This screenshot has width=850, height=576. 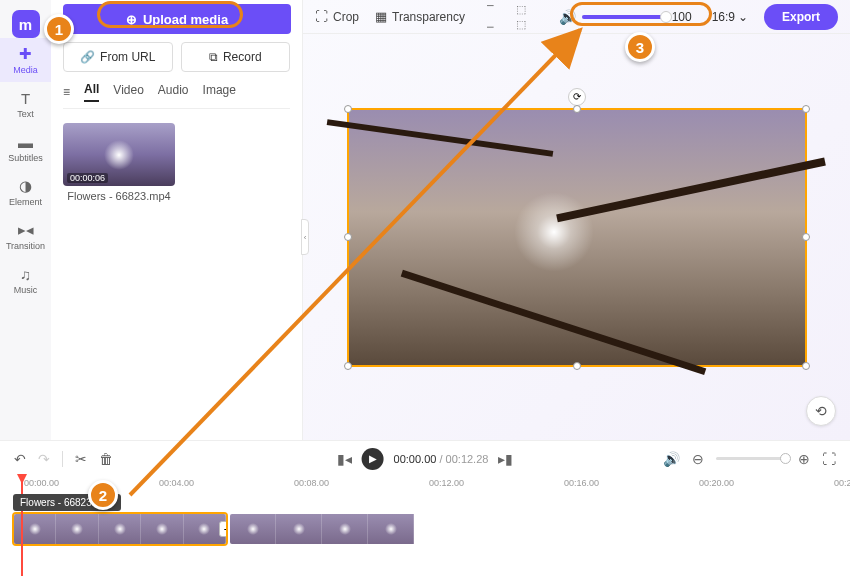 What do you see at coordinates (829, 459) in the screenshot?
I see `fit-button: ⛶` at bounding box center [829, 459].